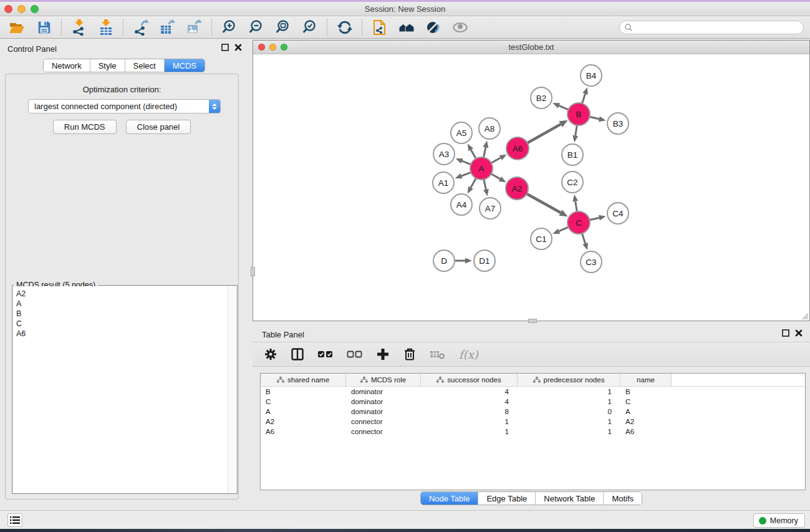 The width and height of the screenshot is (810, 532). What do you see at coordinates (297, 354) in the screenshot?
I see `show-column-button columns-icon` at bounding box center [297, 354].